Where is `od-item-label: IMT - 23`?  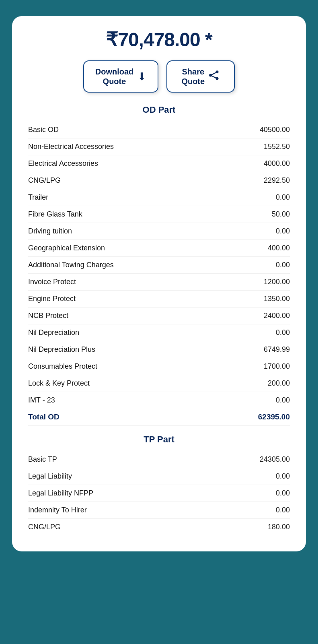
od-item-label: IMT - 23 is located at coordinates (42, 400).